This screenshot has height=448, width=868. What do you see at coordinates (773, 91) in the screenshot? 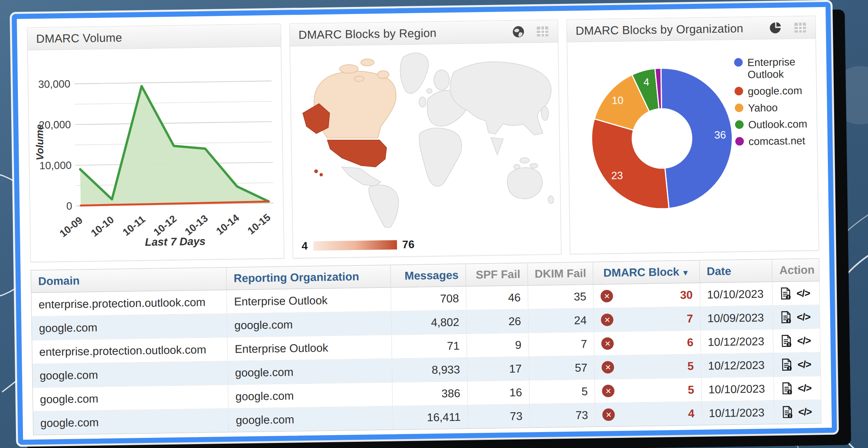
I see `legend-item: google.com` at bounding box center [773, 91].